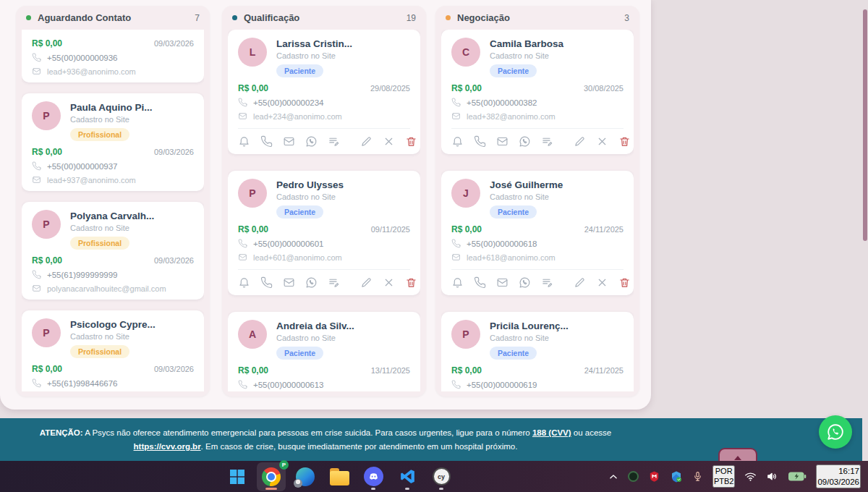 This screenshot has width=868, height=492. What do you see at coordinates (502, 244) in the screenshot?
I see `lead-phone: +55(00)000000618` at bounding box center [502, 244].